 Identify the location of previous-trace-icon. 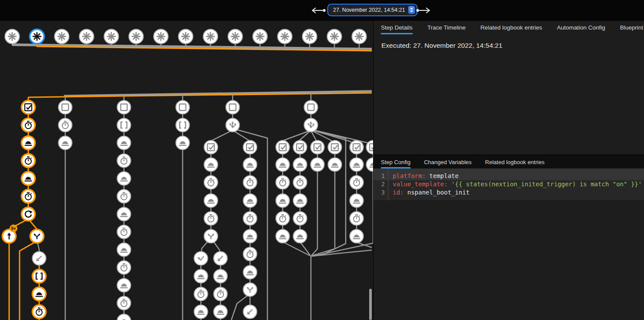
(318, 10).